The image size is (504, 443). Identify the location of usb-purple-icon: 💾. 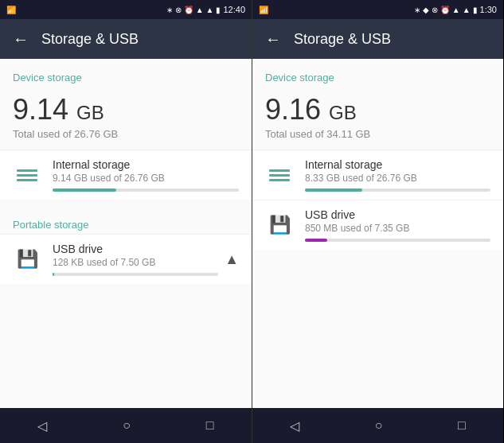
(280, 225).